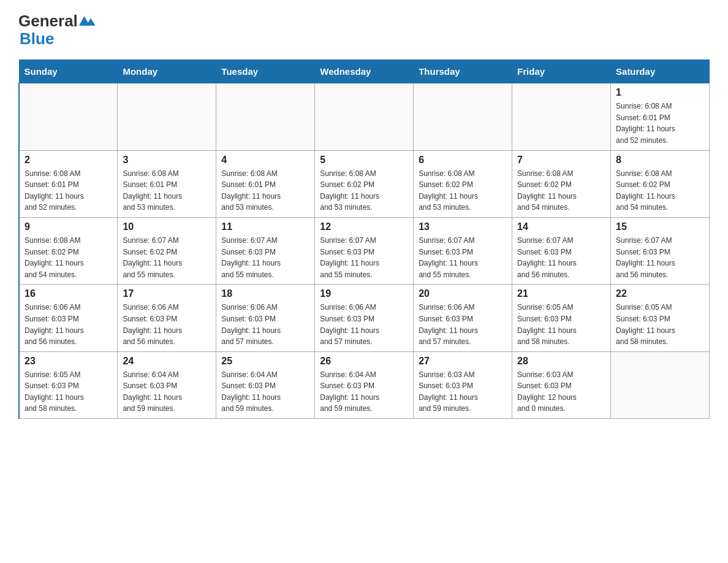  What do you see at coordinates (87, 21) in the screenshot?
I see `logo-icon` at bounding box center [87, 21].